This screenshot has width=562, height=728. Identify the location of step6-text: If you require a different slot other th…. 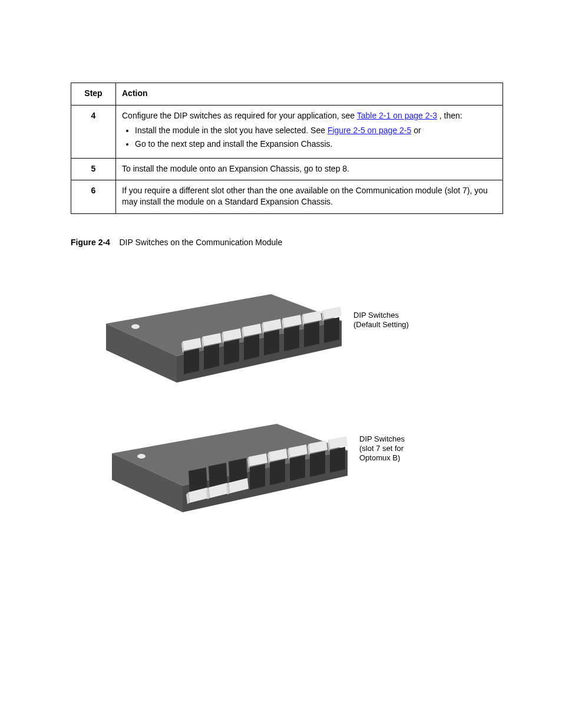
(305, 196).